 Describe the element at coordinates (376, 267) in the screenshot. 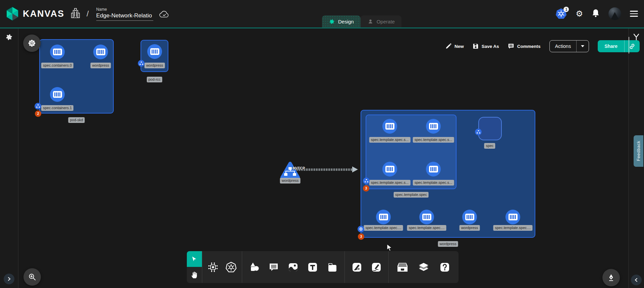

I see `freehand-draw-tool` at that location.